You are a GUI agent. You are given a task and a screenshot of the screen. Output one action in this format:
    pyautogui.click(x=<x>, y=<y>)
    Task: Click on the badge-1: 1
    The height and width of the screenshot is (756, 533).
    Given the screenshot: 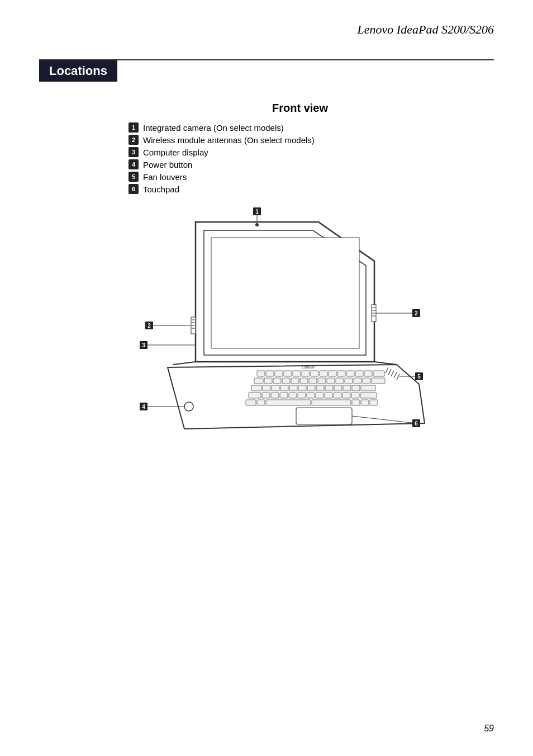 What is the action you would take?
    pyautogui.click(x=134, y=127)
    